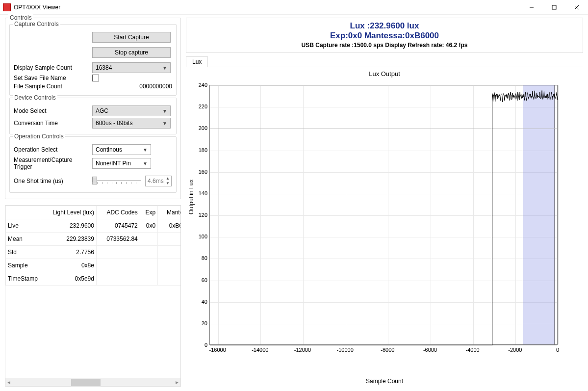 This screenshot has width=588, height=391. What do you see at coordinates (294, 7) in the screenshot?
I see `title-bar: OPT4XXX Viewer` at bounding box center [294, 7].